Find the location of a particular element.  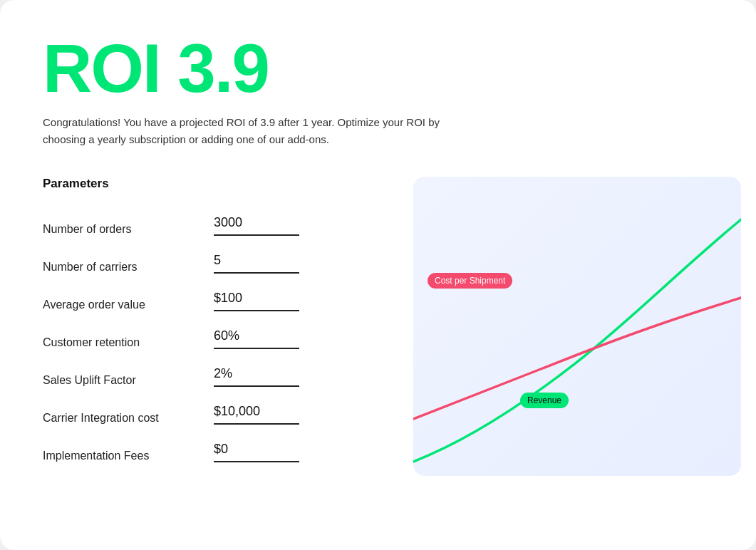

revenue-label: Revenue is located at coordinates (544, 400).